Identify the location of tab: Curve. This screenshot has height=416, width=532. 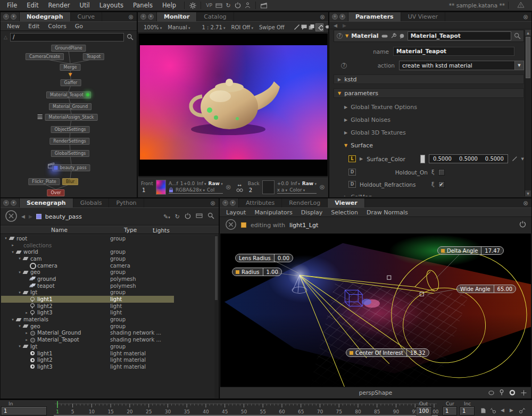
(86, 17).